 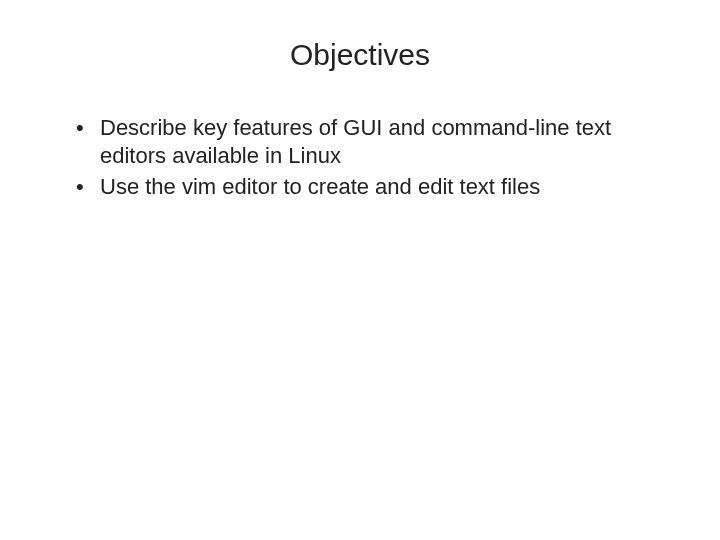 What do you see at coordinates (360, 158) in the screenshot?
I see `bullet-list: Describe key features of GUI and command…` at bounding box center [360, 158].